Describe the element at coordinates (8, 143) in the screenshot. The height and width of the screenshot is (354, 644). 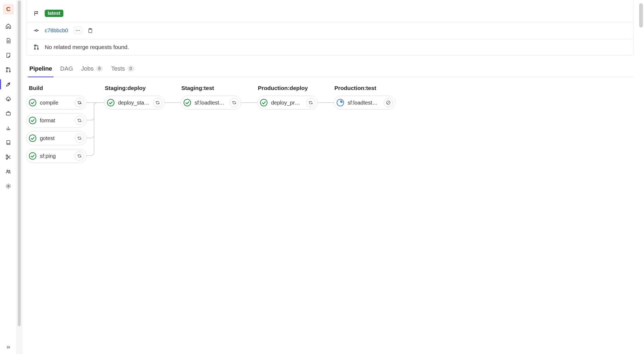
I see `sidebar-item-wiki` at that location.